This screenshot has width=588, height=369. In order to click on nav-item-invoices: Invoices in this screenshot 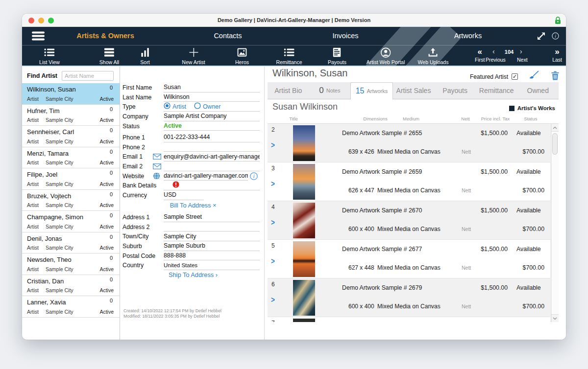, I will do `click(345, 36)`.